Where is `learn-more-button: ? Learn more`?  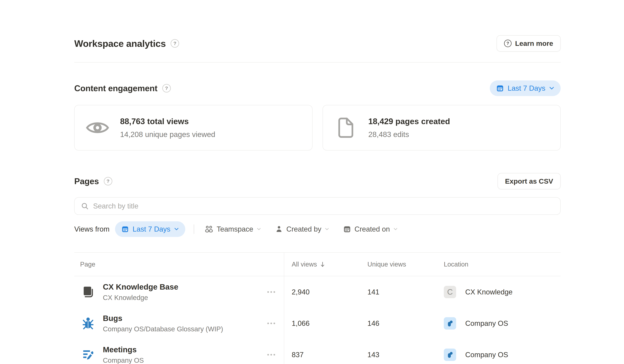
learn-more-button: ? Learn more is located at coordinates (529, 43).